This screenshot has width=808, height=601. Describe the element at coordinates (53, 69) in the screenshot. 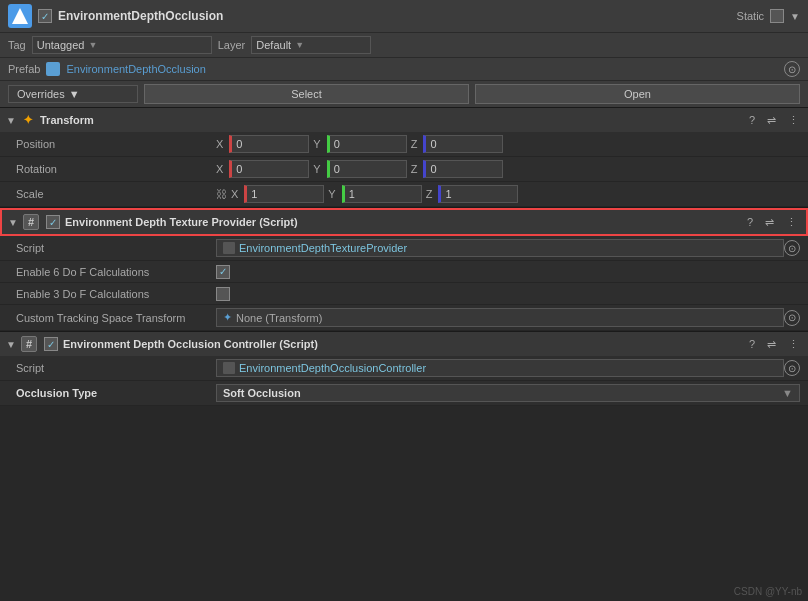

I see `prefab-icon` at that location.